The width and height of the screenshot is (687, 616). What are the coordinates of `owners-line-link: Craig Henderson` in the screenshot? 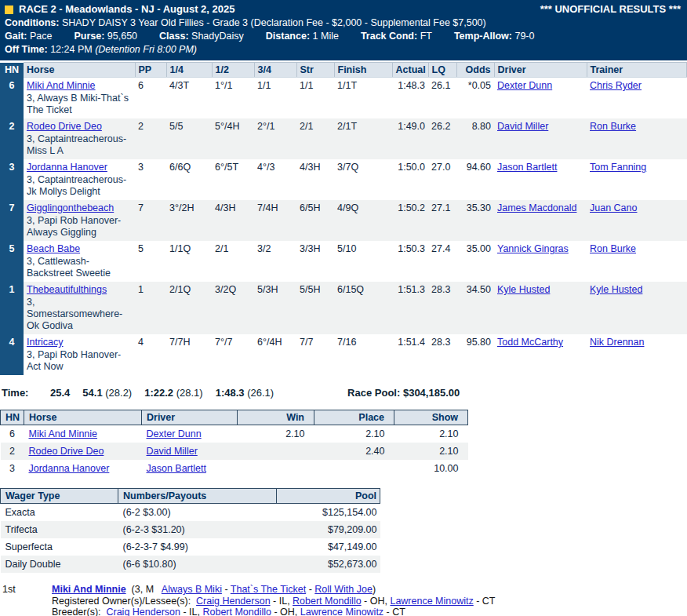 It's located at (234, 601).